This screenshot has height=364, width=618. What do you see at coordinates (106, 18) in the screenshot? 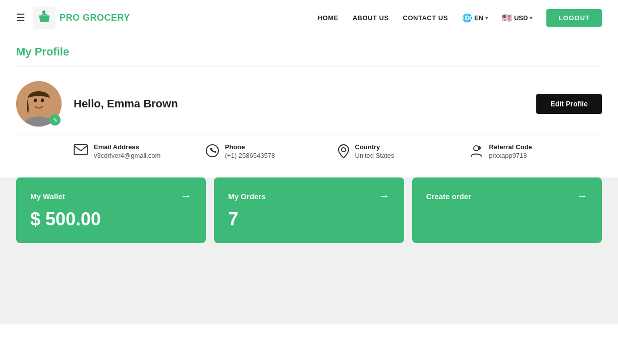
I see `logo-grocery: GROCERY` at bounding box center [106, 18].